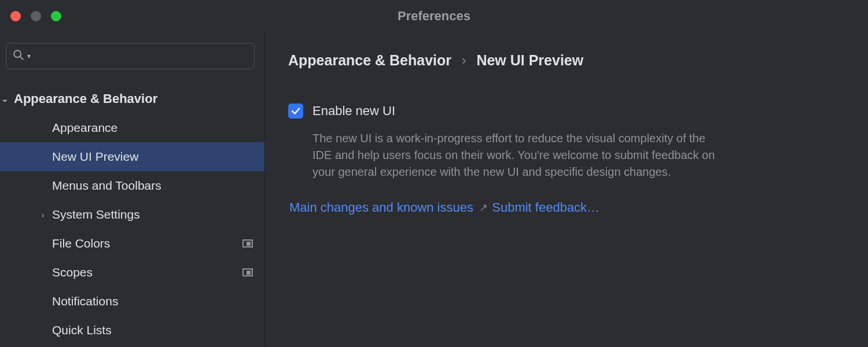 The height and width of the screenshot is (347, 868). Describe the element at coordinates (140, 57) in the screenshot. I see `search-field` at that location.